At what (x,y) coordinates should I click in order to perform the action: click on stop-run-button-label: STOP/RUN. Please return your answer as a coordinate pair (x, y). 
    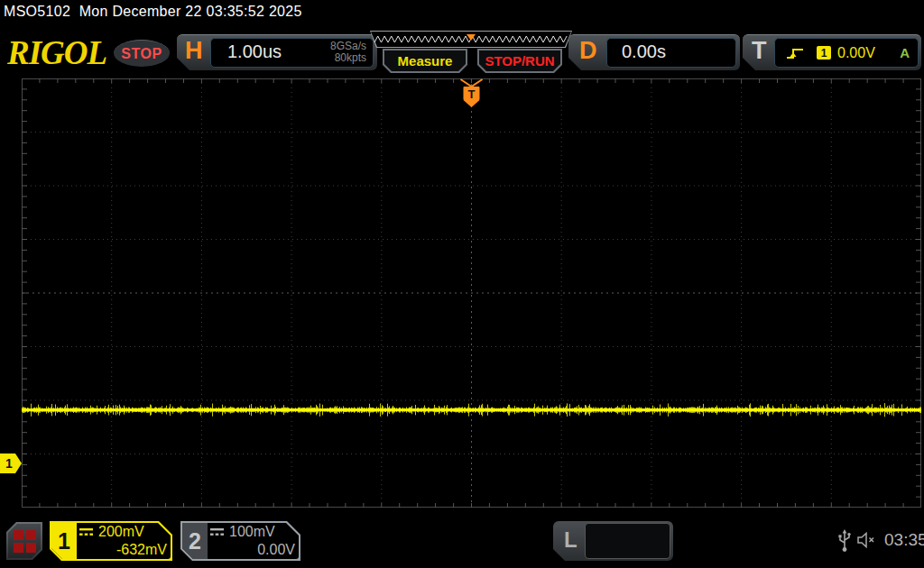
    Looking at the image, I should click on (520, 61).